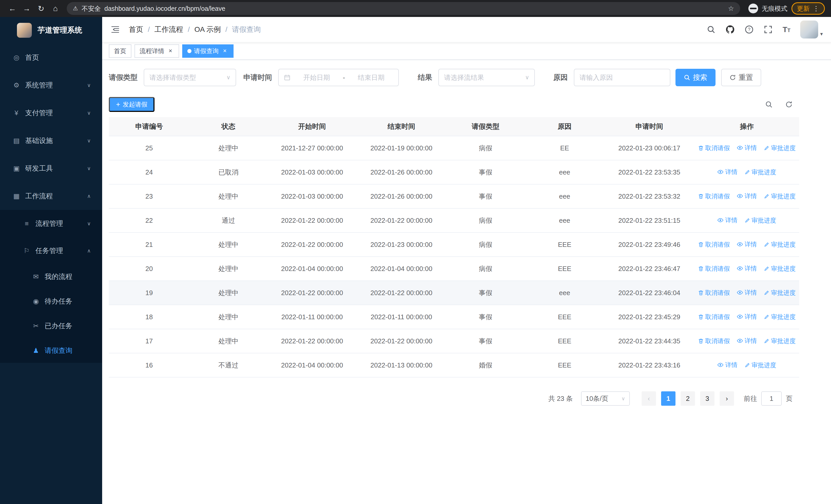 The image size is (831, 504). Describe the element at coordinates (371, 78) in the screenshot. I see `end-date-placeholder: 结束日期` at that location.